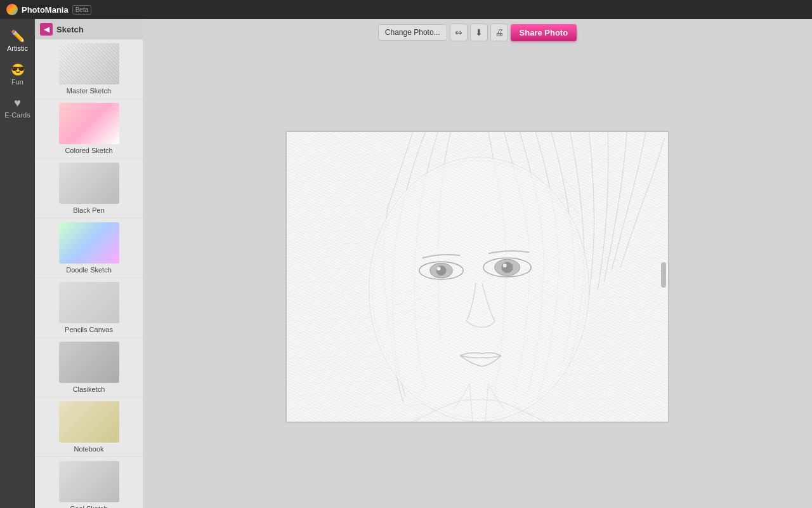 The width and height of the screenshot is (812, 508). Describe the element at coordinates (18, 41) in the screenshot. I see `sidebar-item-artistic: ✏️ Artistic` at that location.